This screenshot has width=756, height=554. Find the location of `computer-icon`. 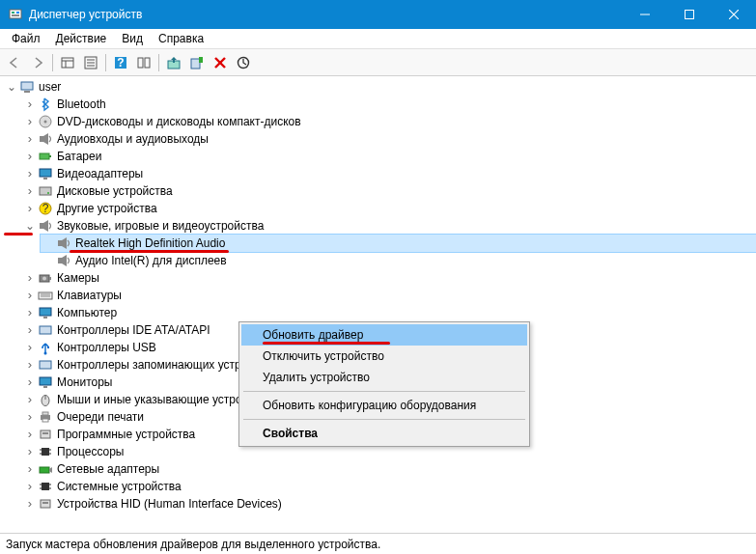

computer-icon is located at coordinates (27, 87).